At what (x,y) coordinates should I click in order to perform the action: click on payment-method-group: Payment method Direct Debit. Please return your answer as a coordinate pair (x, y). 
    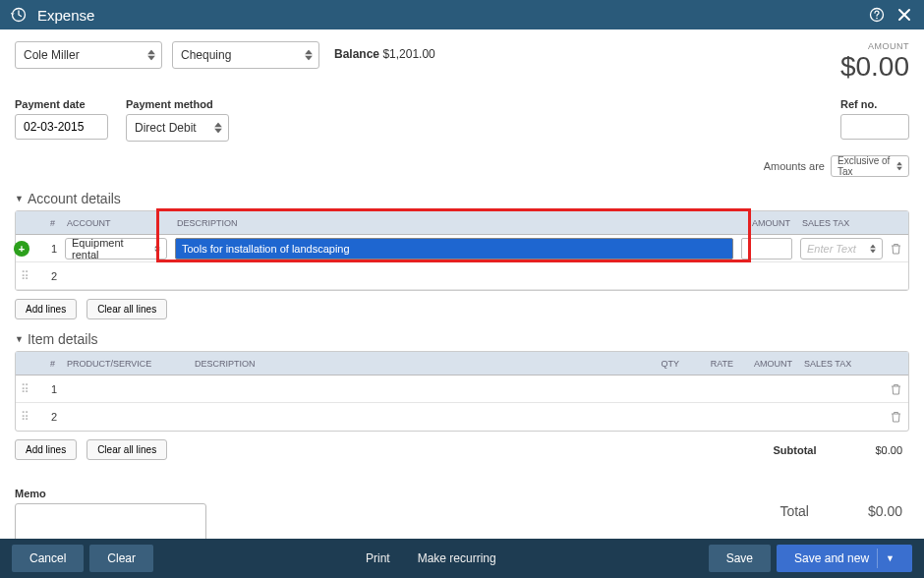
    Looking at the image, I should click on (177, 120).